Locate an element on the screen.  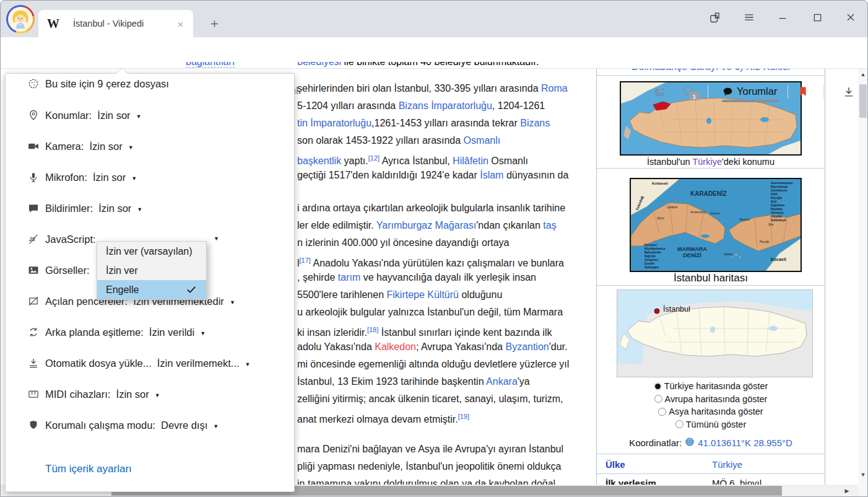
scroll-right-arrow: ▶ is located at coordinates (847, 491).